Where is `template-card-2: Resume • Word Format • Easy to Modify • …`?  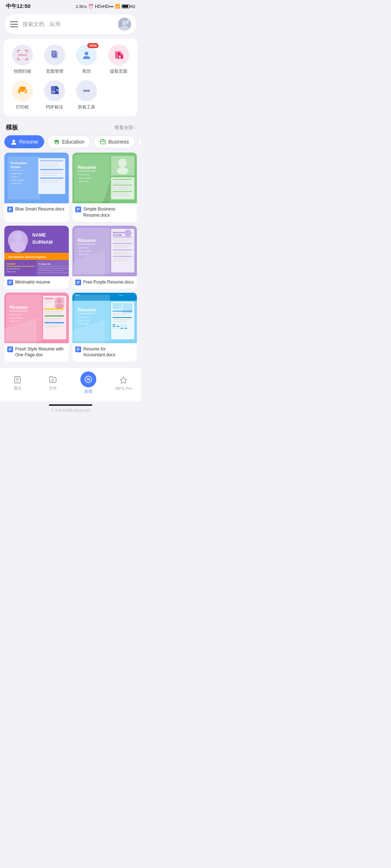
template-card-2: Resume • Word Format • Easy to Modify • … is located at coordinates (105, 187).